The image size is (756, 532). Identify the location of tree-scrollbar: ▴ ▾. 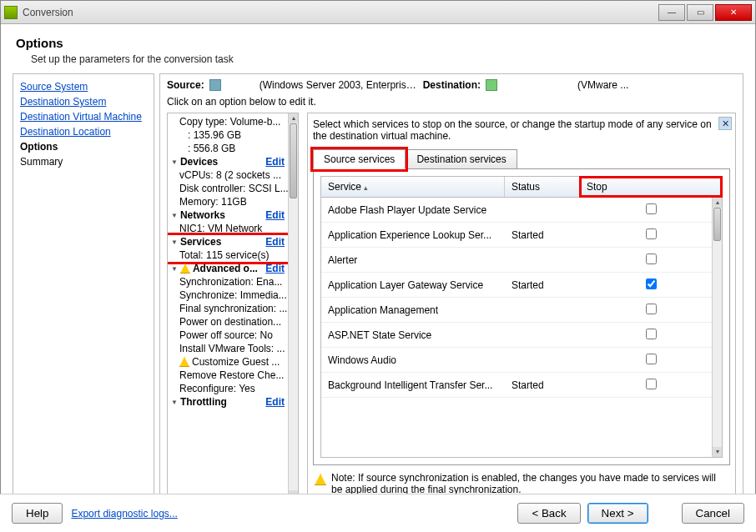
(293, 307).